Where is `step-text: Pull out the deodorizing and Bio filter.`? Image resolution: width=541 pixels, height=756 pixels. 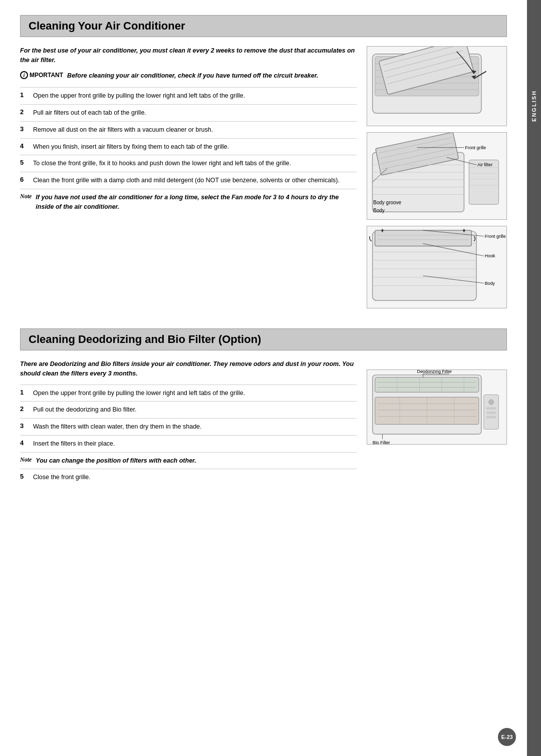 step-text: Pull out the deodorizing and Bio filter. is located at coordinates (85, 410).